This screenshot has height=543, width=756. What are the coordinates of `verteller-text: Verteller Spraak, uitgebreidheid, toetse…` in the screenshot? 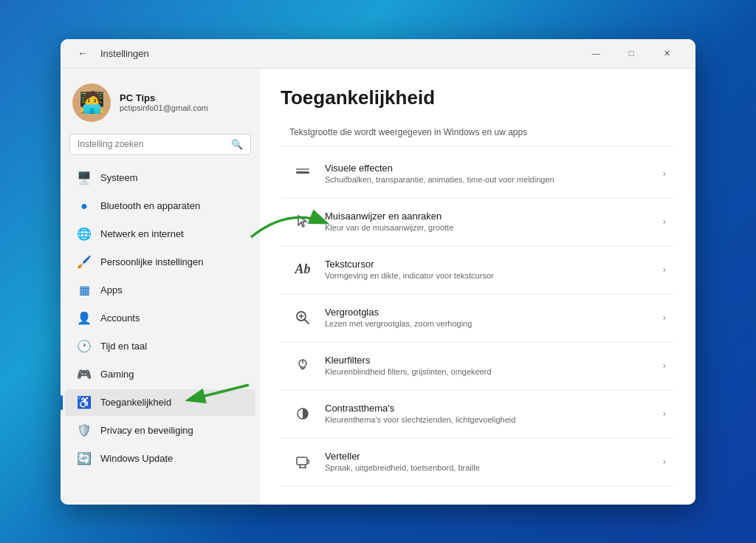 It's located at (494, 461).